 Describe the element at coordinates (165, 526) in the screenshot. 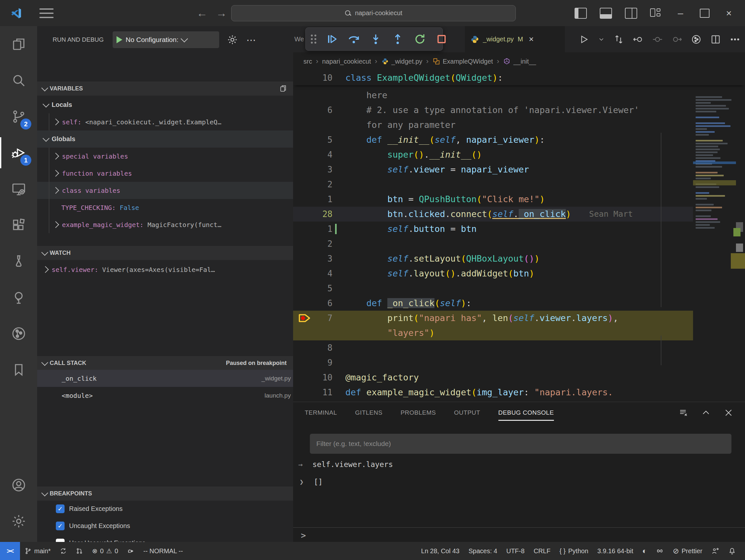

I see `breakpoint-row: ✓Uncaught Exceptions` at that location.